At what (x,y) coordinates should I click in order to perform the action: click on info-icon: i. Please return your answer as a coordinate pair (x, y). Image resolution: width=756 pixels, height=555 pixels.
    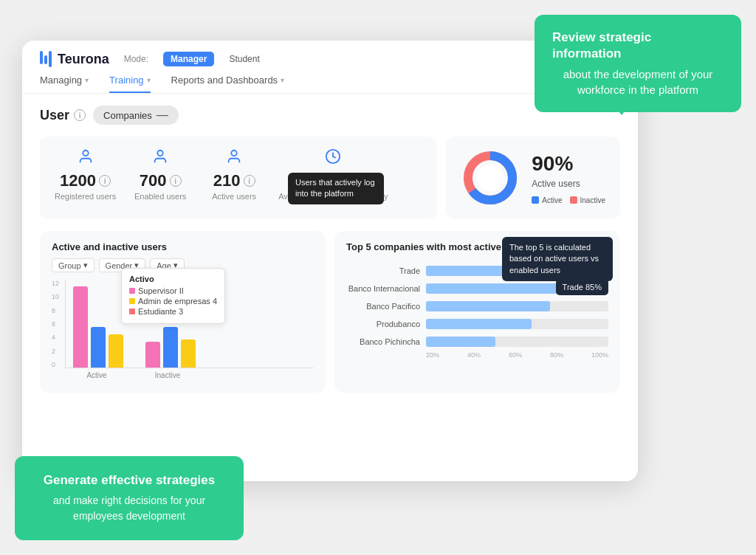
    Looking at the image, I should click on (80, 115).